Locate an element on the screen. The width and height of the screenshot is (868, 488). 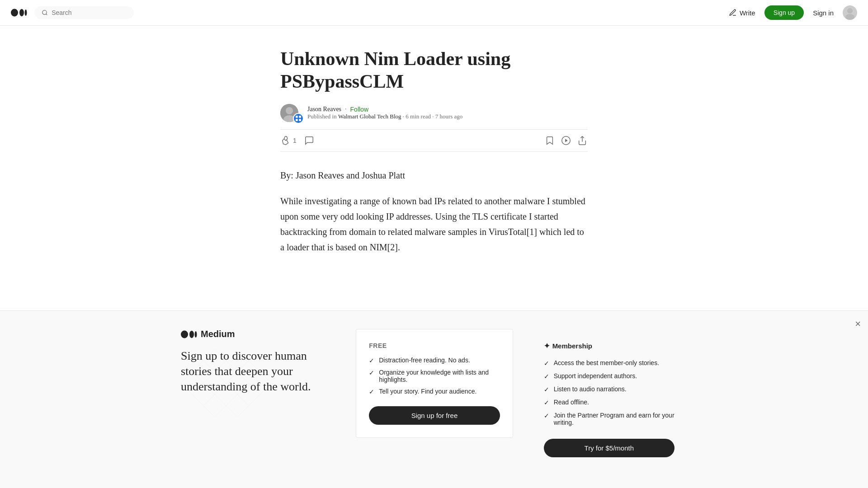
author-info: Jason Reaves · Follow Published in Walma… is located at coordinates (385, 113).